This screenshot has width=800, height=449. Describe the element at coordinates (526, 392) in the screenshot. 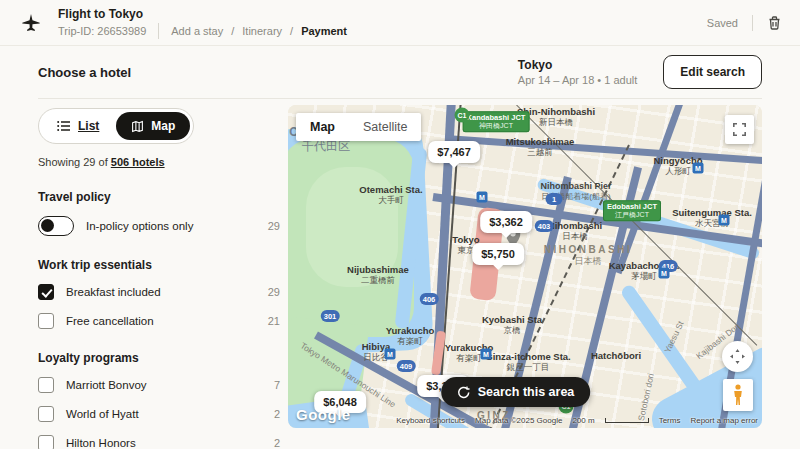

I see `search-this-area-label: Search this area` at that location.